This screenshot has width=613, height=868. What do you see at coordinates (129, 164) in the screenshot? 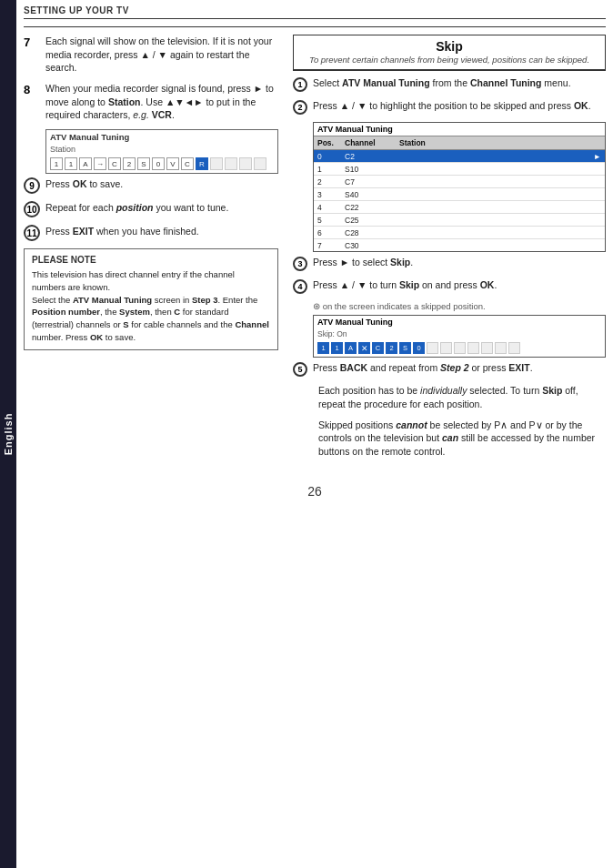
I see `atv-char-5: 2` at bounding box center [129, 164].